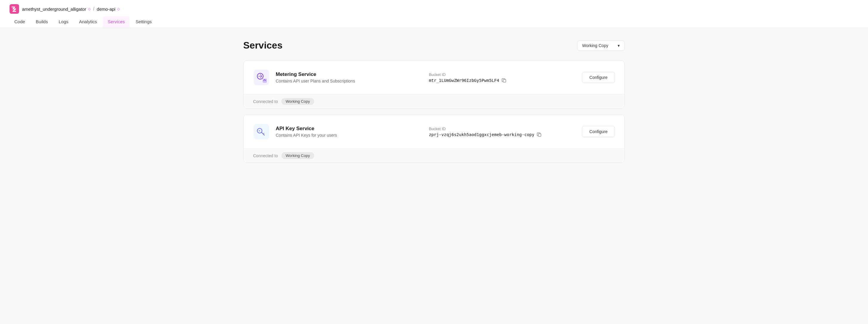 The width and height of the screenshot is (868, 324). What do you see at coordinates (266, 102) in the screenshot?
I see `metering-connected-label: Connected to` at bounding box center [266, 102].